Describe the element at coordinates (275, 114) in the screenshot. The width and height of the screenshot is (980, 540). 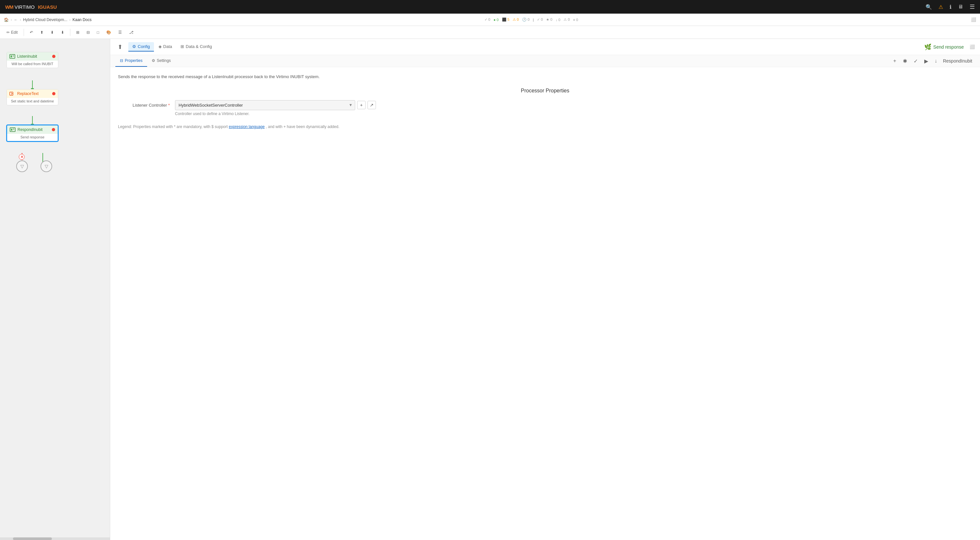
I see `listener-controller-hint: Controller used to define a Virtimo List…` at that location.